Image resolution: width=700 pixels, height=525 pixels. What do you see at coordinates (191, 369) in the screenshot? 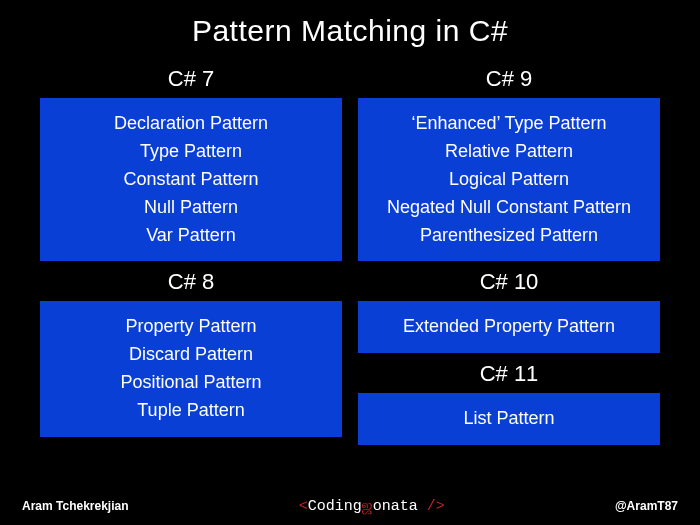
I see `pattern-box-cs8: Property Pattern Discard Pattern Positio…` at bounding box center [191, 369].